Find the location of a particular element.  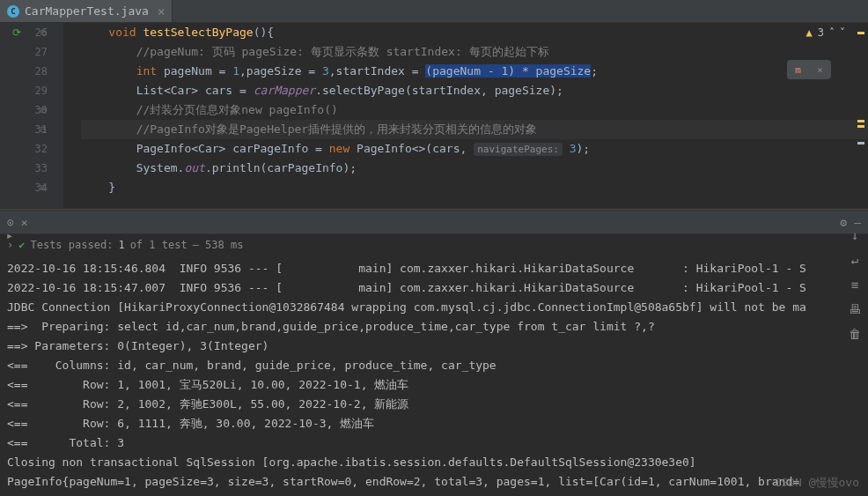

tab-filename: CarMapperTest.java is located at coordinates (86, 11).